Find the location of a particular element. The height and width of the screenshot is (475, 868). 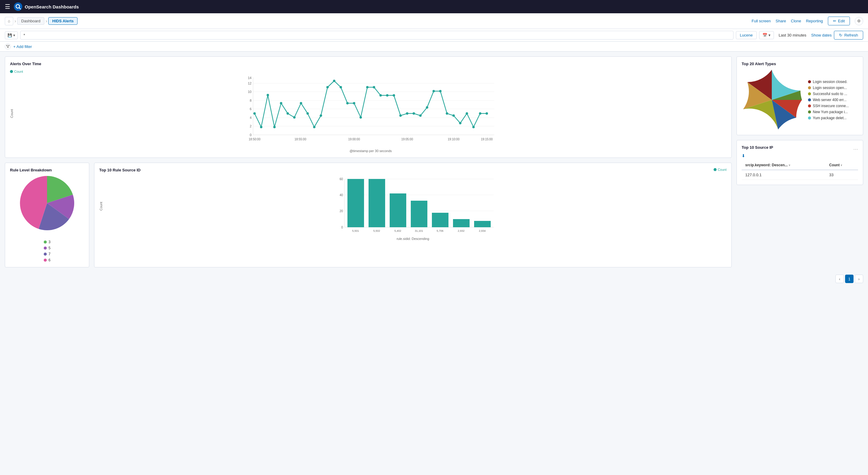

gear-icon: ⚙ is located at coordinates (859, 21).